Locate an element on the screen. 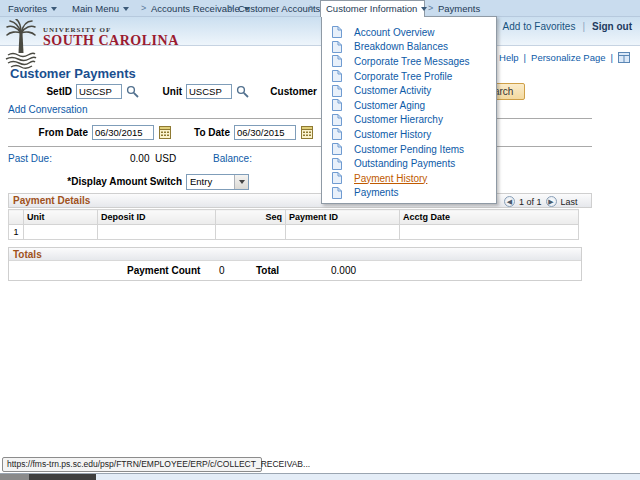 The height and width of the screenshot is (480, 640). menu-item-breakdown-balances: Breakdown Balances is located at coordinates (409, 48).